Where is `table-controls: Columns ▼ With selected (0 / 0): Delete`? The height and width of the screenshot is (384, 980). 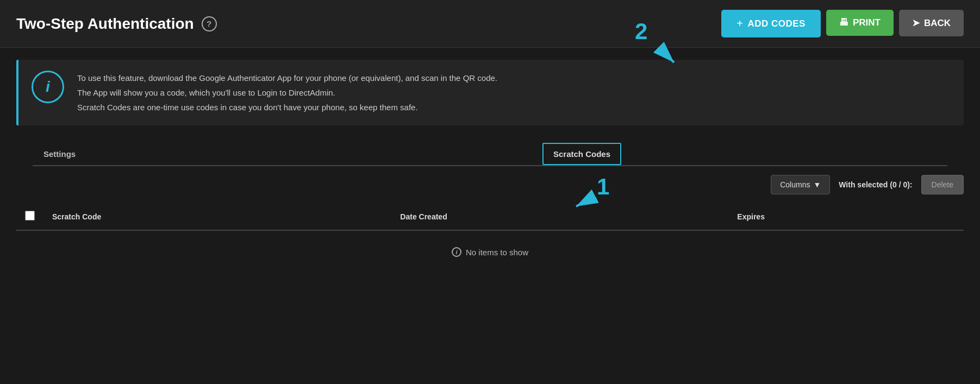
table-controls: Columns ▼ With selected (0 / 0): Delete is located at coordinates (490, 185).